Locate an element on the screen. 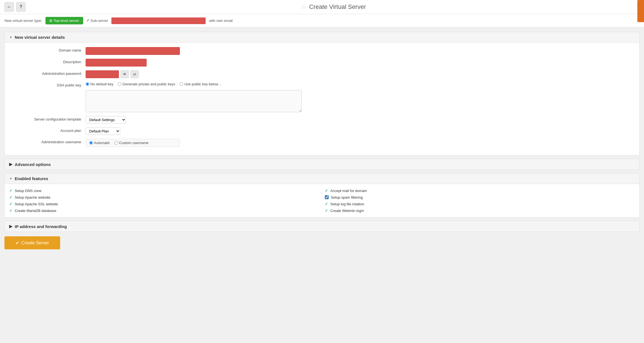 The height and width of the screenshot is (343, 644). admin-password-input is located at coordinates (102, 74).